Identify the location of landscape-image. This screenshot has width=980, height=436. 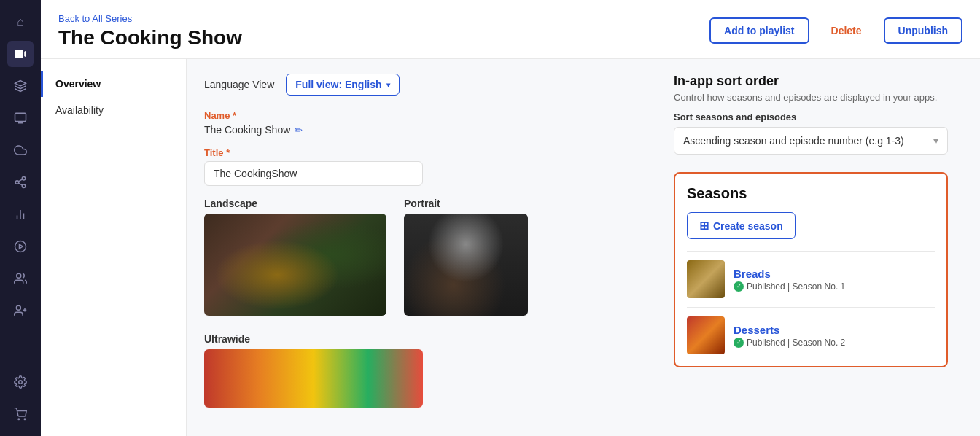
(295, 265).